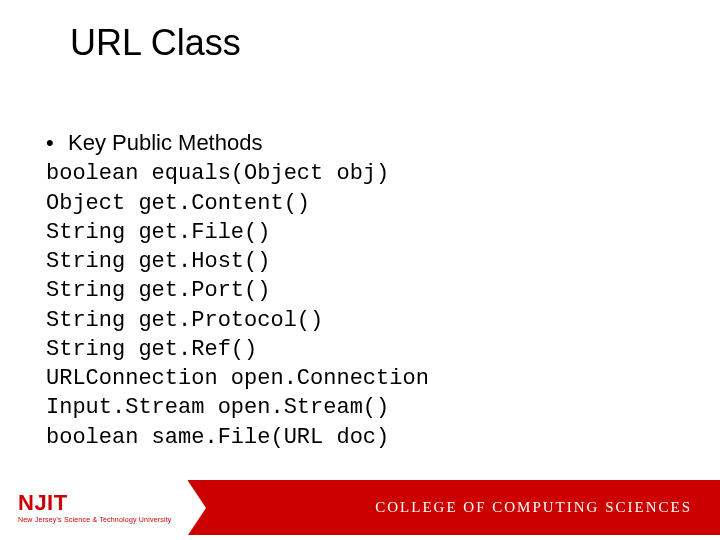 This screenshot has height=540, width=720. I want to click on njit-logo: NJIT New Jersey's Science & Technology U…, so click(94, 508).